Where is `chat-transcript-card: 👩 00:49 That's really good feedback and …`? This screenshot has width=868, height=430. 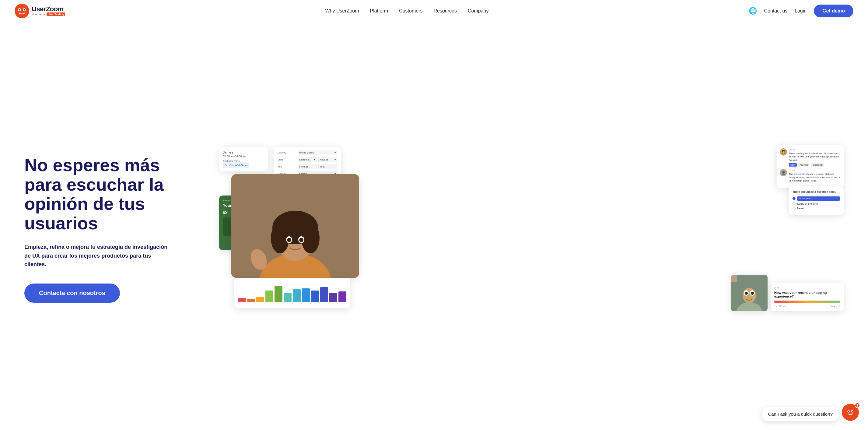 chat-transcript-card: 👩 00:49 That's really good feedback and … is located at coordinates (810, 167).